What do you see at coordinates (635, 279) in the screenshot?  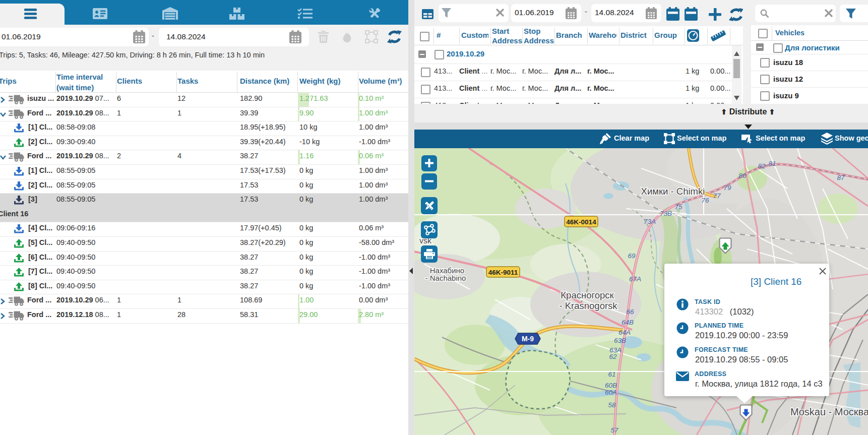 I see `svg-text: 67A` at bounding box center [635, 279].